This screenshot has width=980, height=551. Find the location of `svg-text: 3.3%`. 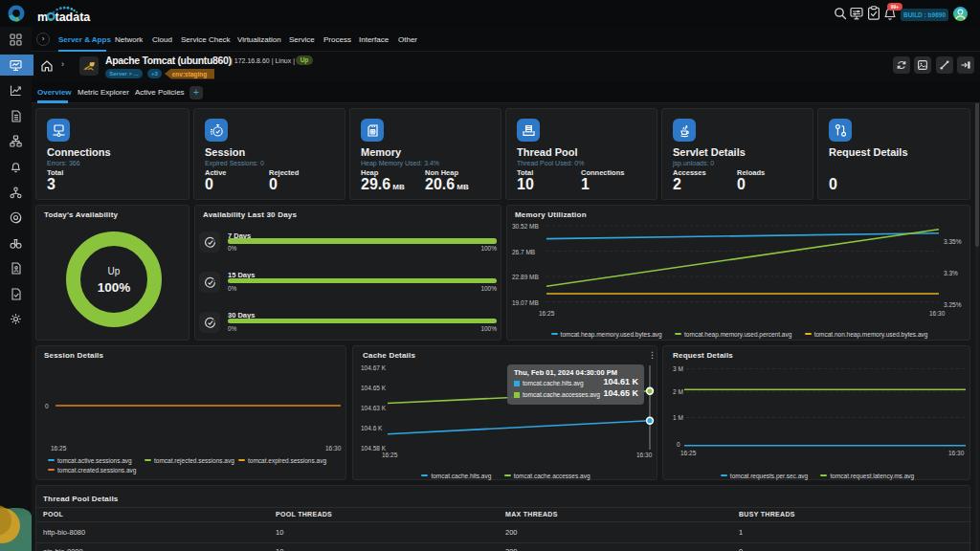

svg-text: 3.3% is located at coordinates (951, 274).